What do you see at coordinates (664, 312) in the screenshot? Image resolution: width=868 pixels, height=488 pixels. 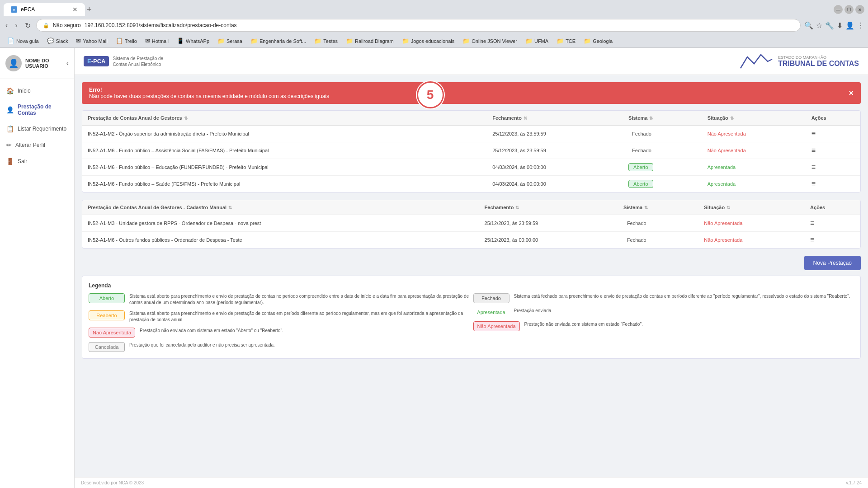 I see `legend-item: ApresentadaPrestação enviada.` at bounding box center [664, 312].